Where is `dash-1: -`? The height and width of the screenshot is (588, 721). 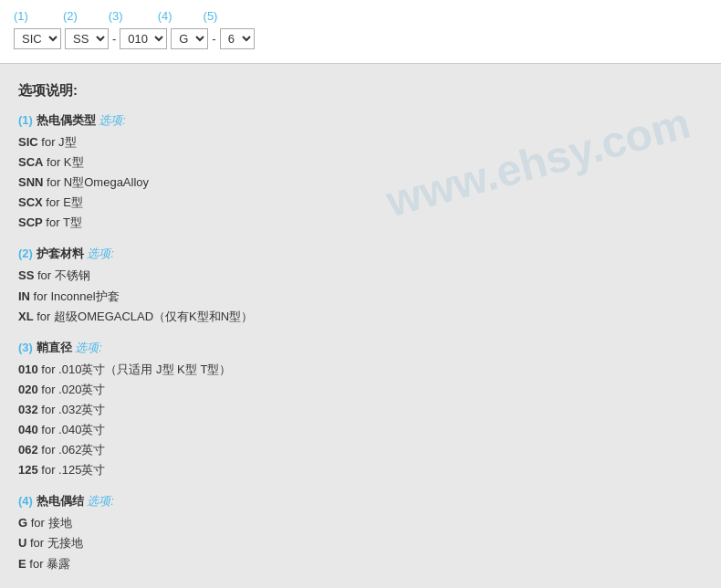 dash-1: - is located at coordinates (114, 38).